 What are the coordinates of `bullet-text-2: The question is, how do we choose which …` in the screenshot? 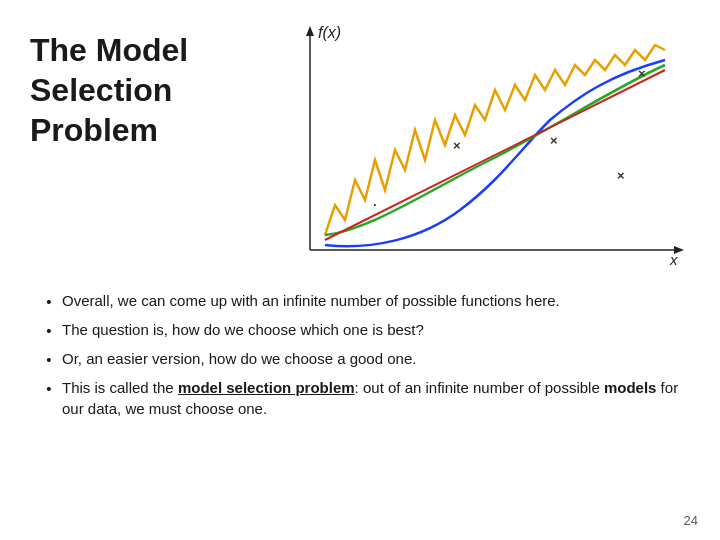 It's located at (376, 330).